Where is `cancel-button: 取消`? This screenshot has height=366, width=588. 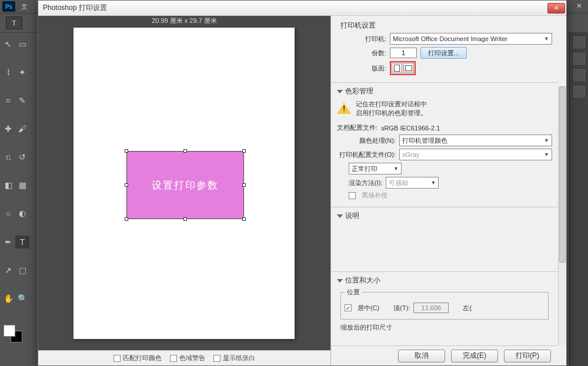 cancel-button: 取消 is located at coordinates (422, 356).